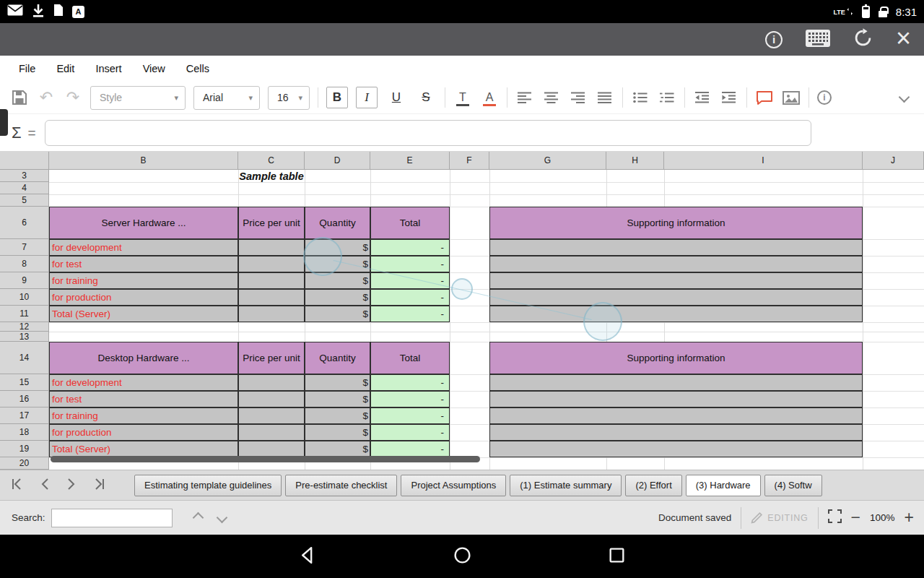 The height and width of the screenshot is (578, 924). Describe the element at coordinates (396, 98) in the screenshot. I see `underline-button: U` at that location.